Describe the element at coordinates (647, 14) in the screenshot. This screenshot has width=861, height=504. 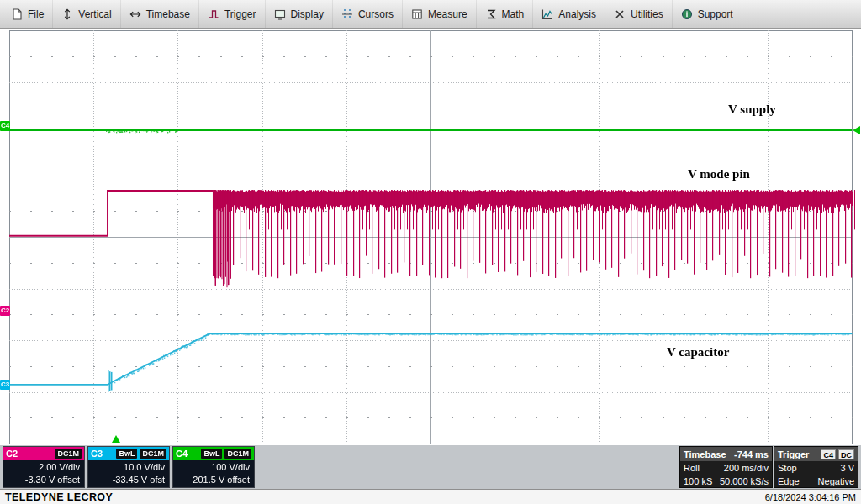
I see `menu-item-label: Utilities` at that location.